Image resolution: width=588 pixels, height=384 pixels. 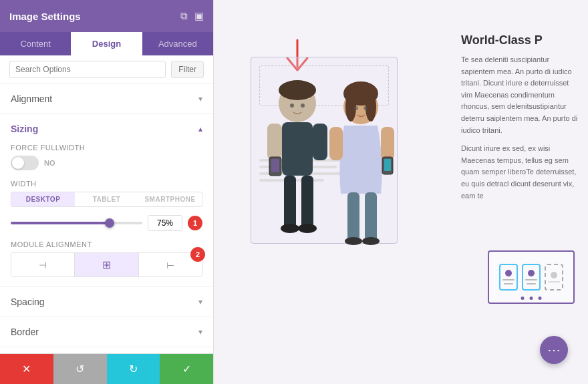 I want to click on module-alignment-section: Module Alignment ⊣ ⊞ ⊢, so click(x=107, y=259).